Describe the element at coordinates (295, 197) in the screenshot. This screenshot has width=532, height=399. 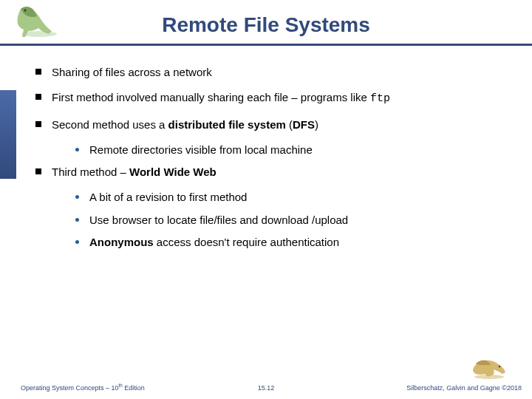
I see `sub-bullet-4-1: A bit of a revision to first method` at that location.